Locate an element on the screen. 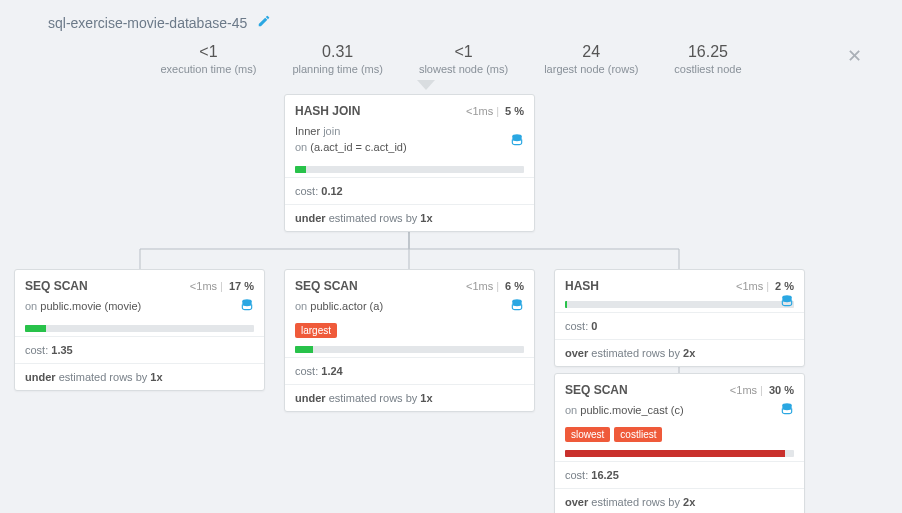  node-hash-join: HASH JOIN <1ms|5 % Inner join on (a.act_… is located at coordinates (410, 163).